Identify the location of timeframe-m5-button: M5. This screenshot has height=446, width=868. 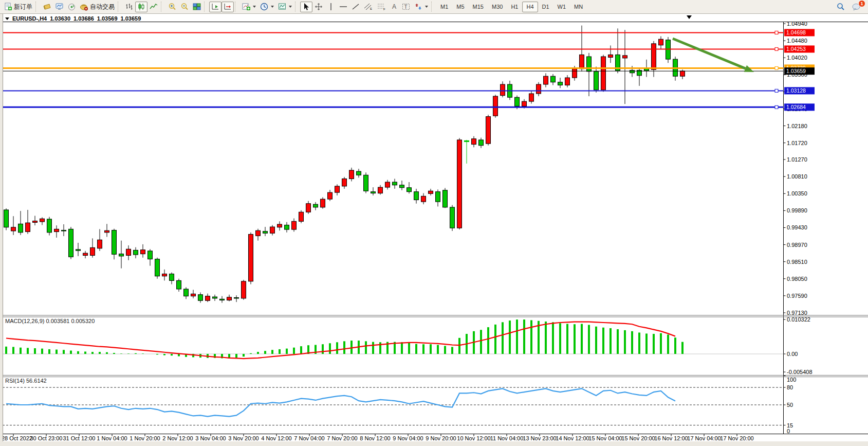
(460, 7).